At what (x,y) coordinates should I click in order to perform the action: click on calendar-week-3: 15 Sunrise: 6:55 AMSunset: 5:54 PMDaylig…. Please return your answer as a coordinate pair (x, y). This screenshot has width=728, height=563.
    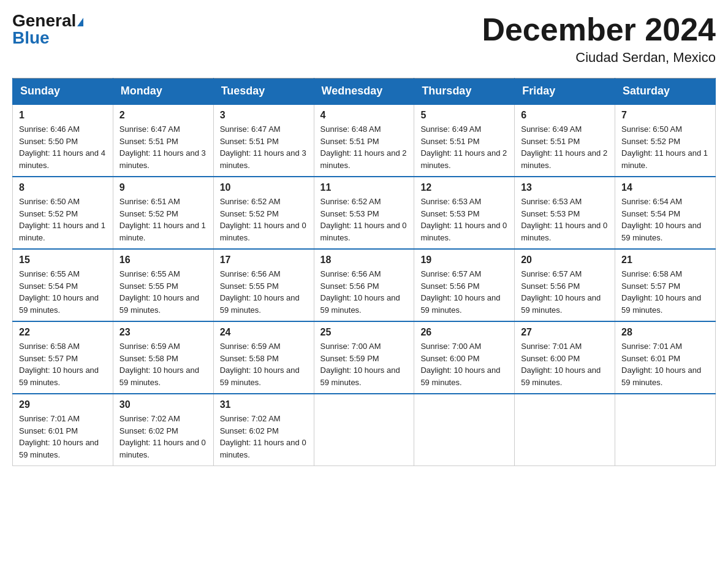
    Looking at the image, I should click on (364, 285).